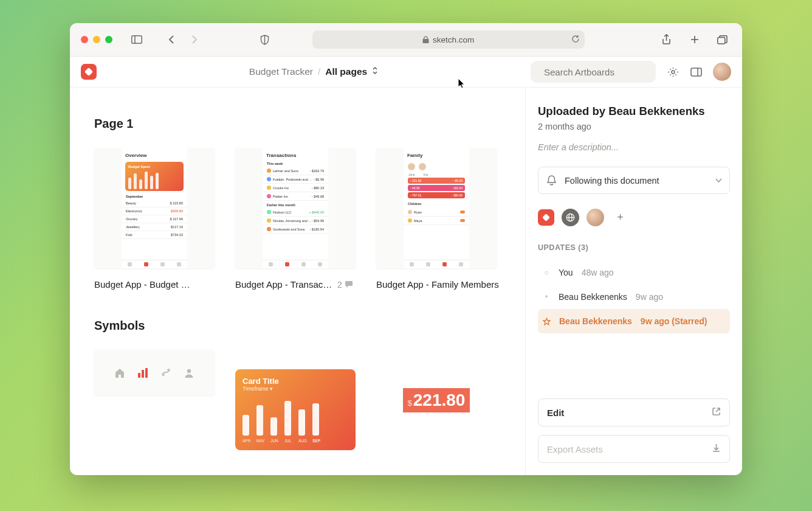  Describe the element at coordinates (97, 40) in the screenshot. I see `minimize-window-button` at that location.